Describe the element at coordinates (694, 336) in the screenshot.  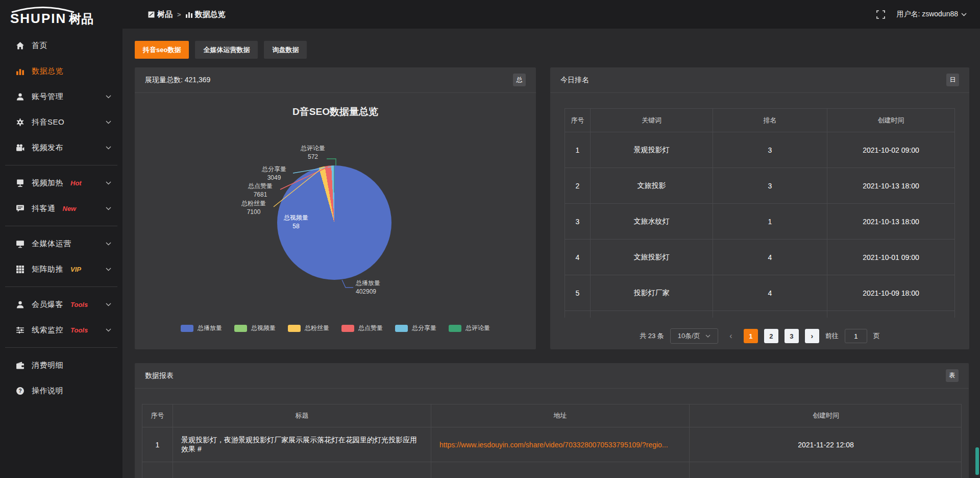
I see `page-size-select: 10条/页` at that location.